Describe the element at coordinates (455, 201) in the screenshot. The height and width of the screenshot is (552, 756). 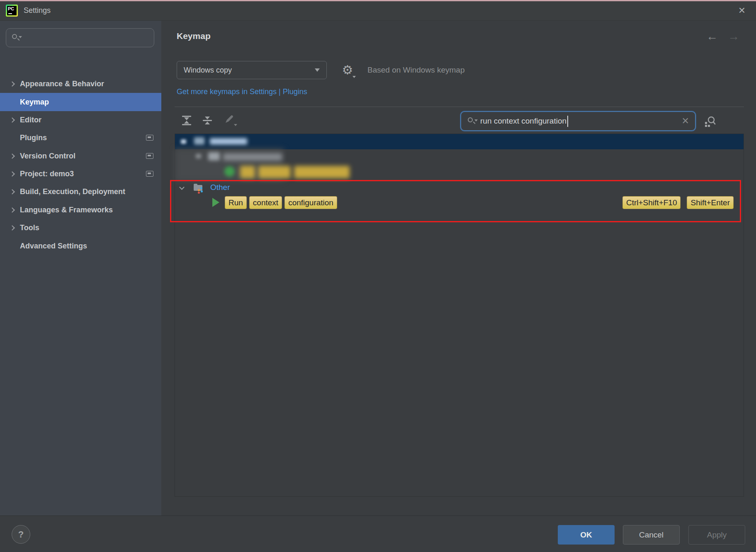
I see `red-annotation-rectangle` at that location.